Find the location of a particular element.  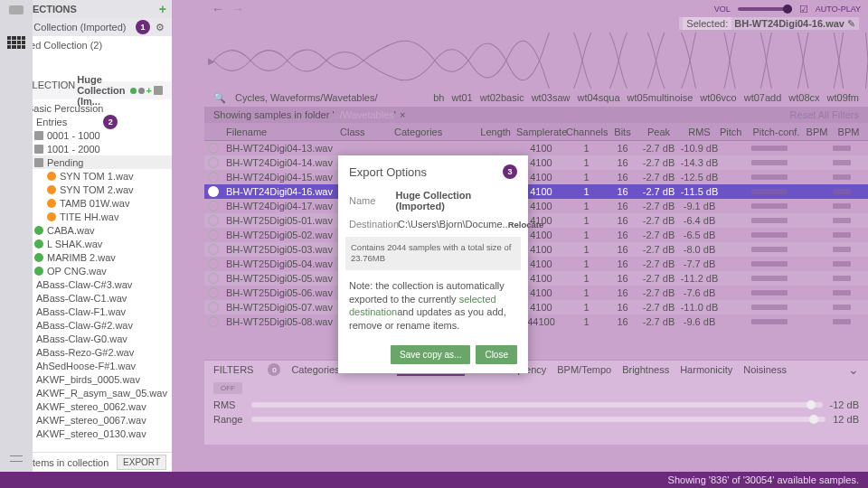

filter-tab: BPM/Tempo is located at coordinates (584, 370).